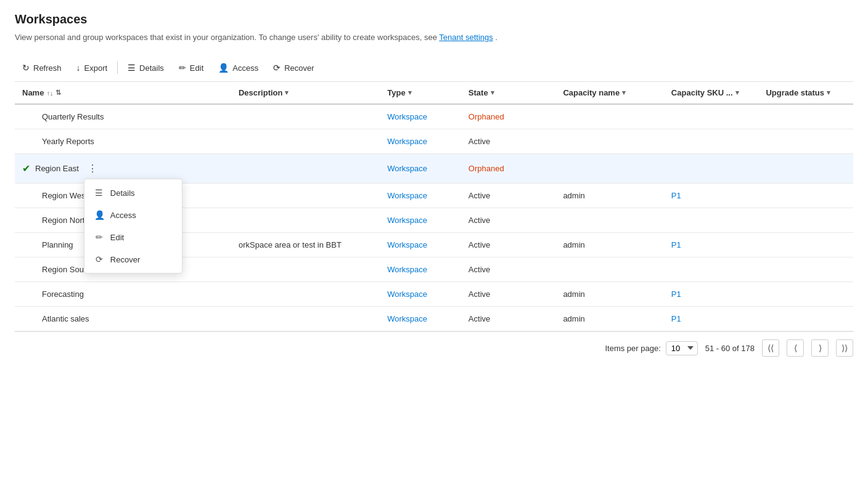 The image size is (868, 494). Describe the element at coordinates (123, 319) in the screenshot. I see `cell-name: Atlantic sales` at that location.